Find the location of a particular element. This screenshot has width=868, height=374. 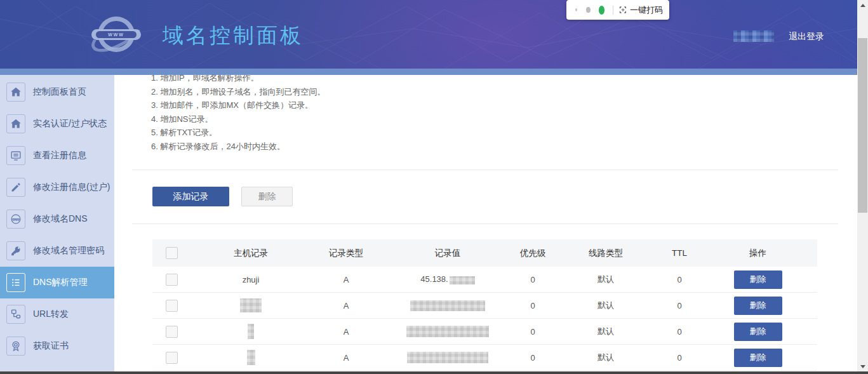

instruction-line: 2. 增加别名，即增设子域名，指向到已有空间。 is located at coordinates (238, 92).